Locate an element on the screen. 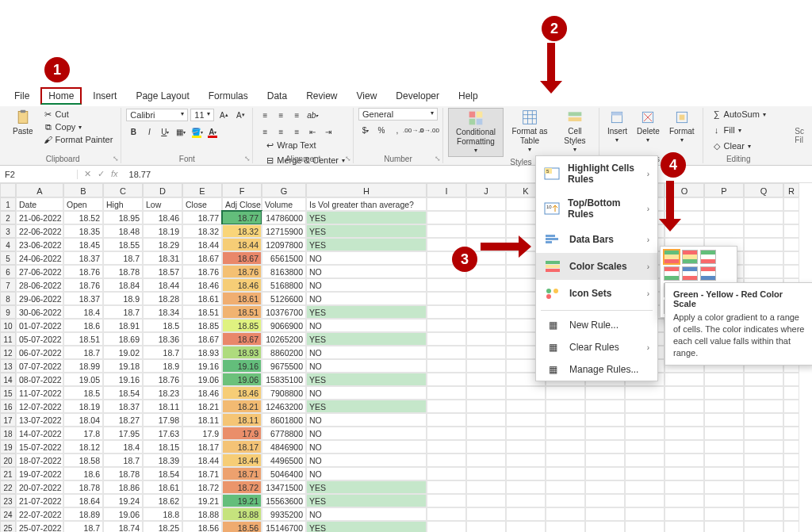 The image size is (812, 532). fill-button: ↓Fill▾ is located at coordinates (726, 130).